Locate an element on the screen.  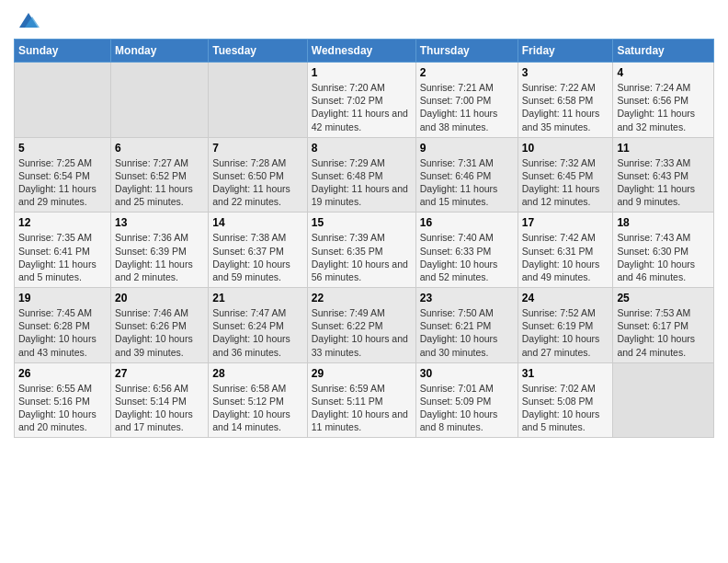
day-number: 8 is located at coordinates (362, 148).